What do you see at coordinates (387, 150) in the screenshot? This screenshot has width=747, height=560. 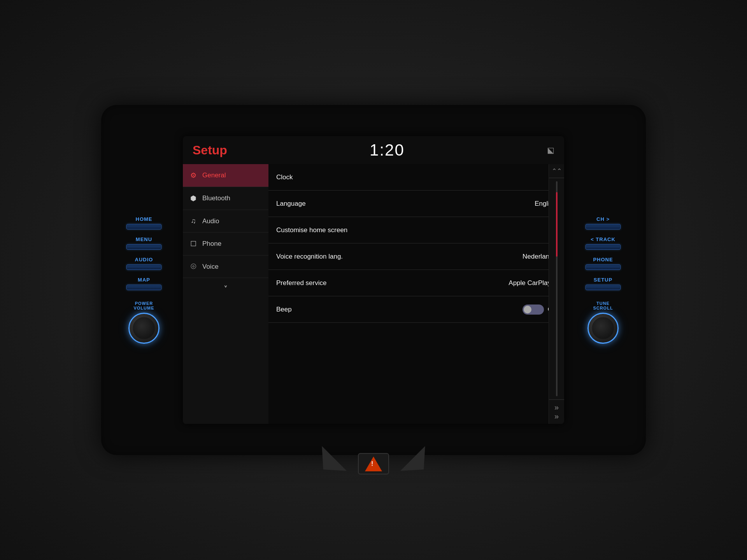 I see `screen-clock: 1:20` at bounding box center [387, 150].